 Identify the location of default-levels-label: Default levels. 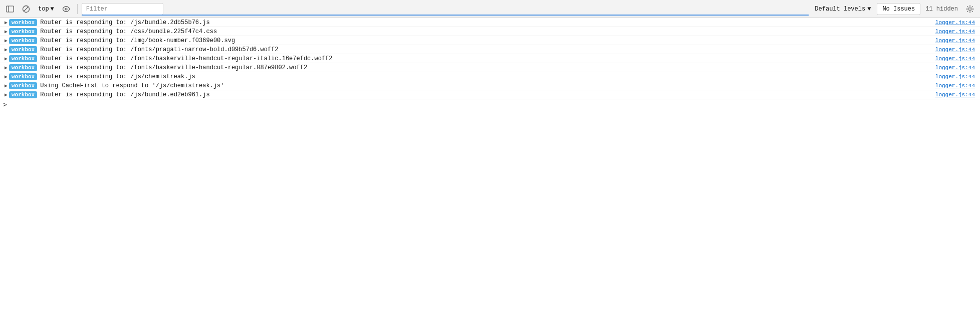
(840, 9).